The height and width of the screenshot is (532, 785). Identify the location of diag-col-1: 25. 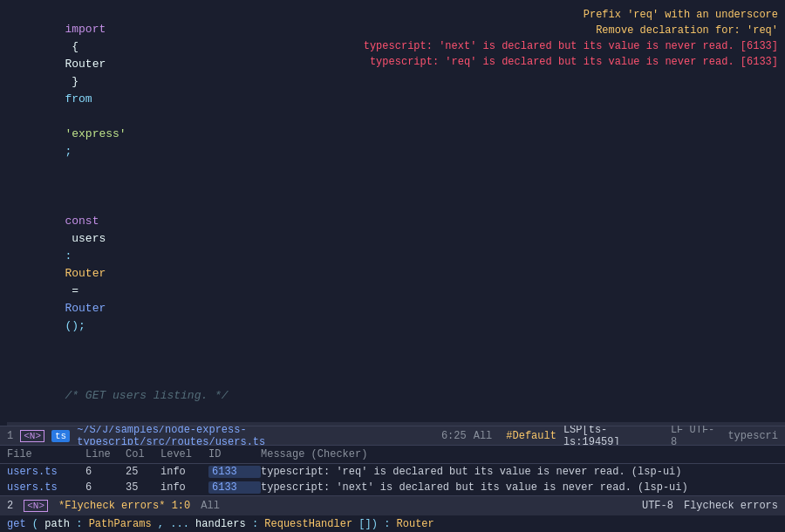
(143, 472).